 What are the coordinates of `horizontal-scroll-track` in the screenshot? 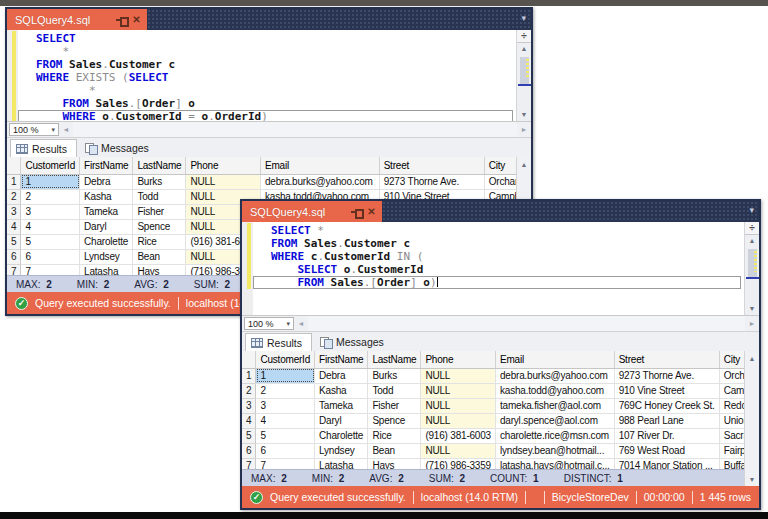 It's located at (526, 324).